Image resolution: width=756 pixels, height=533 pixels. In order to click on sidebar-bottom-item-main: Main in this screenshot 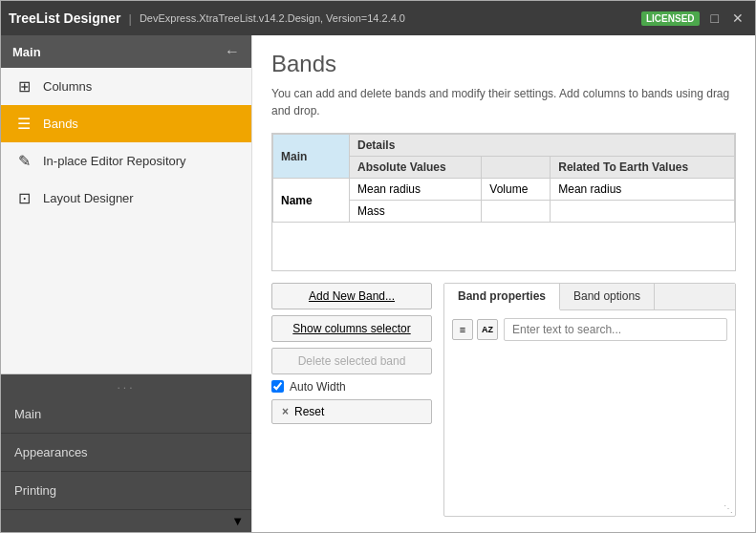, I will do `click(126, 415)`.